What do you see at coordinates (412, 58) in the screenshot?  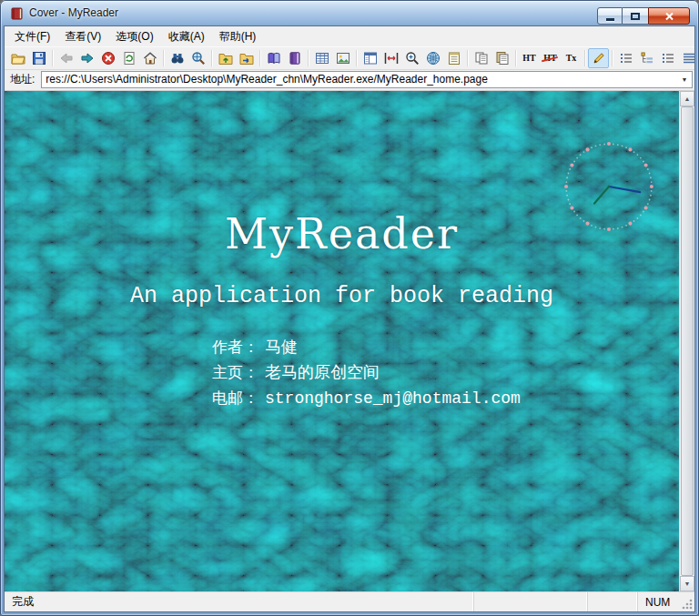 I see `zoom-icon` at bounding box center [412, 58].